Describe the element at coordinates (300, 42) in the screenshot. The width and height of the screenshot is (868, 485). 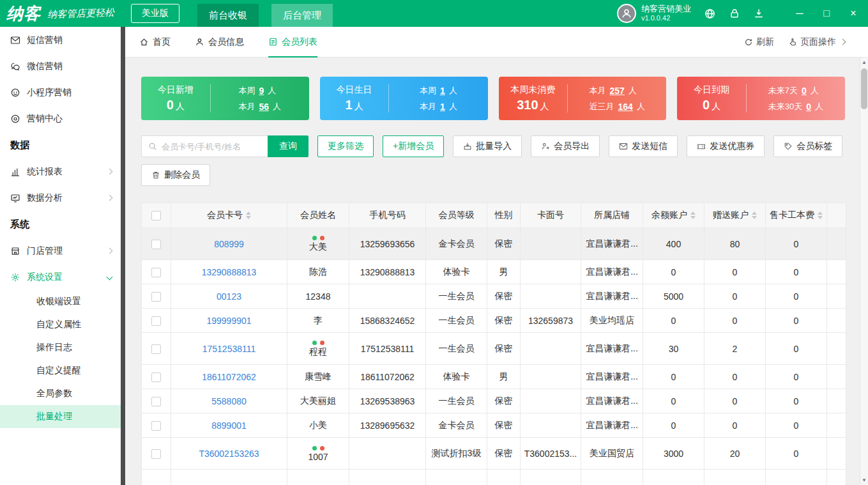
I see `tab-label: 会员列表` at that location.